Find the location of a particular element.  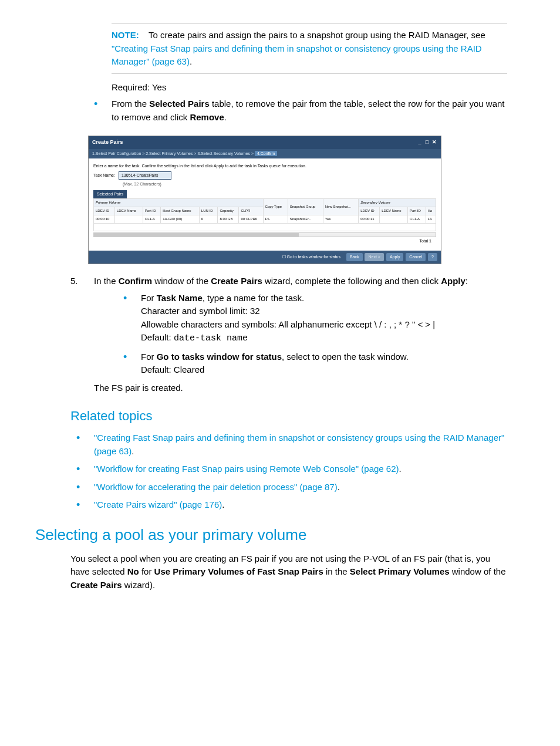

close-icon: ✕ is located at coordinates (434, 143).